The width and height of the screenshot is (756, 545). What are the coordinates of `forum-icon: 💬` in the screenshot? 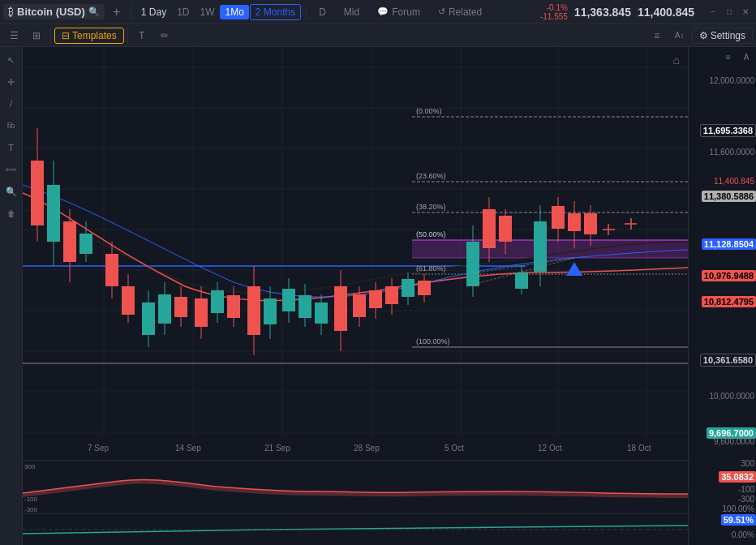 It's located at (383, 11).